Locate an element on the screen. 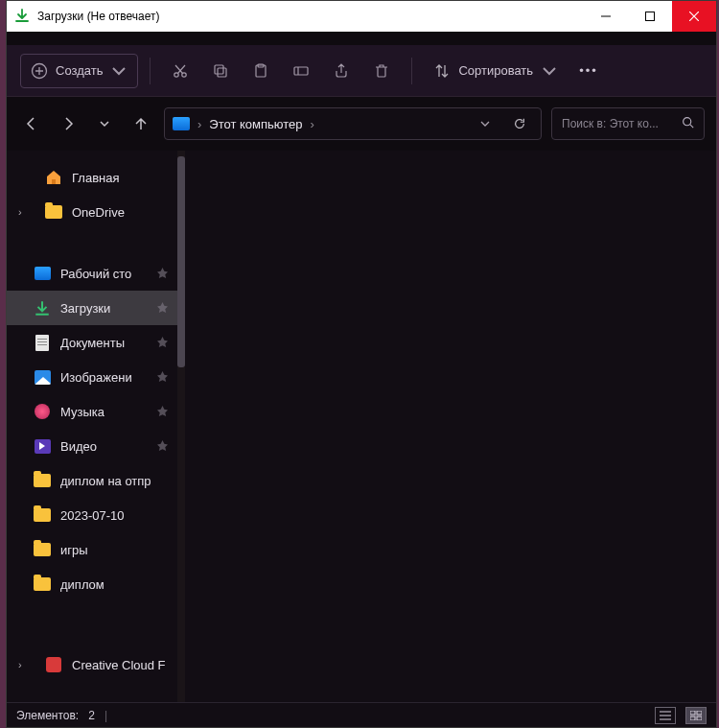  more-button: ••• is located at coordinates (589, 71).